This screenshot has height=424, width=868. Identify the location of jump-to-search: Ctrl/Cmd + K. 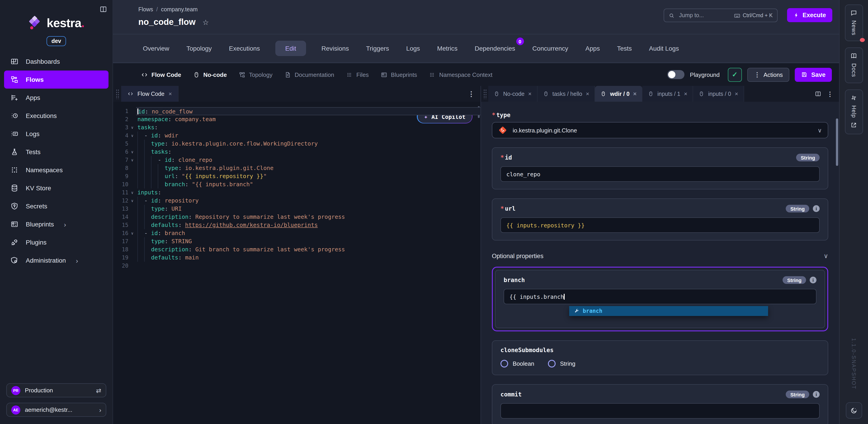
(721, 16).